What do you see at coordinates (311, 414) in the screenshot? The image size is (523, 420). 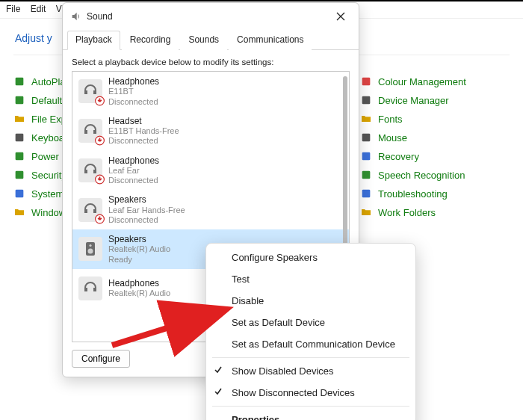 I see `ctx-item: Properties` at bounding box center [311, 414].